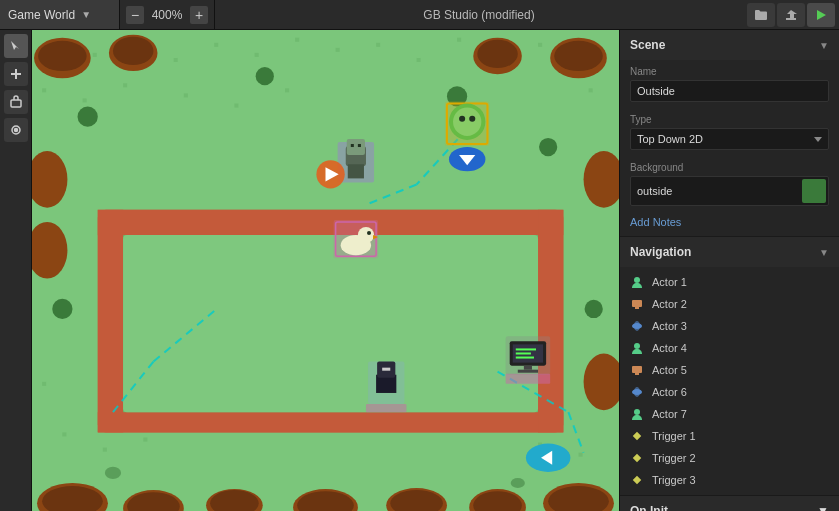  Describe the element at coordinates (648, 45) in the screenshot. I see `scene-section-title: Scene` at that location.